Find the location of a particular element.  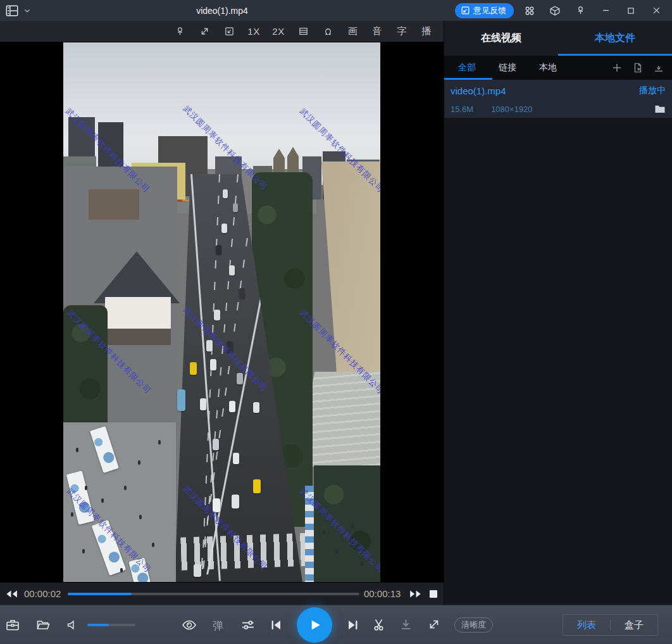

eye-icon is located at coordinates (189, 625).